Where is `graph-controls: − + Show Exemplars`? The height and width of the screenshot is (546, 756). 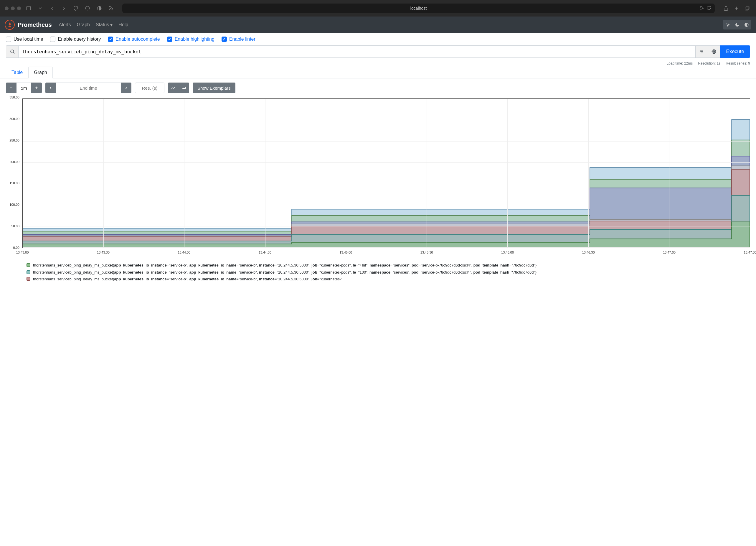 graph-controls: − + Show Exemplars is located at coordinates (378, 88).